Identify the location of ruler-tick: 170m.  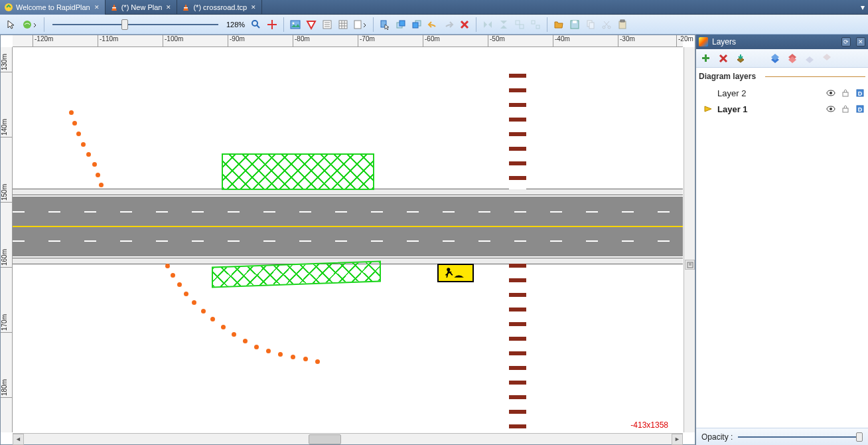
(7, 323).